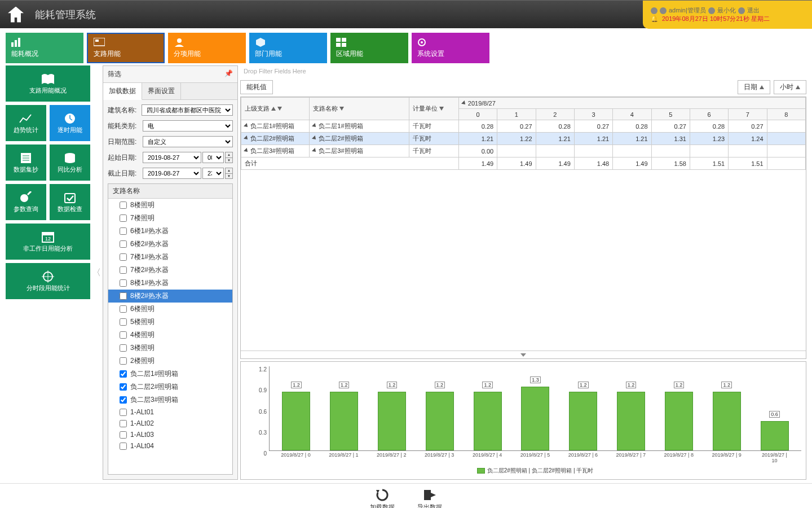  What do you see at coordinates (123, 142) in the screenshot?
I see `date-range-label: 日期范围:` at bounding box center [123, 142].